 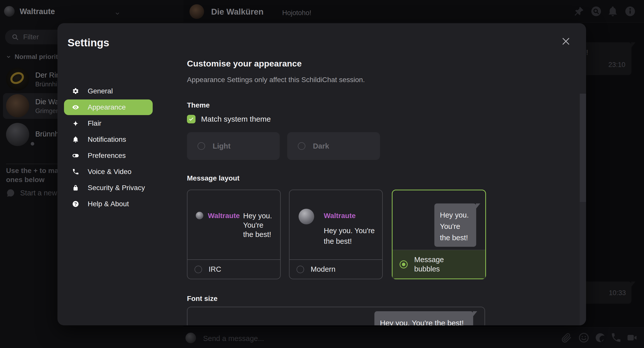 I want to click on check-icon, so click(x=191, y=119).